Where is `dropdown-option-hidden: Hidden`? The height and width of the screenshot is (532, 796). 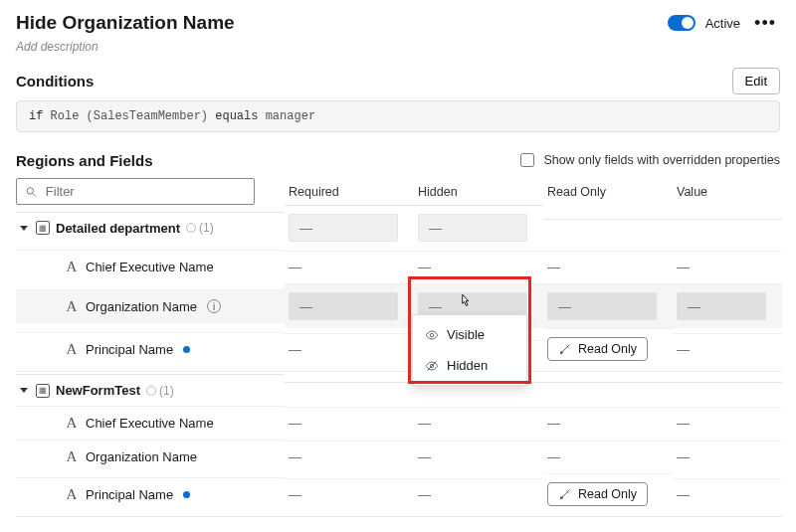
dropdown-option-hidden: Hidden is located at coordinates (470, 366).